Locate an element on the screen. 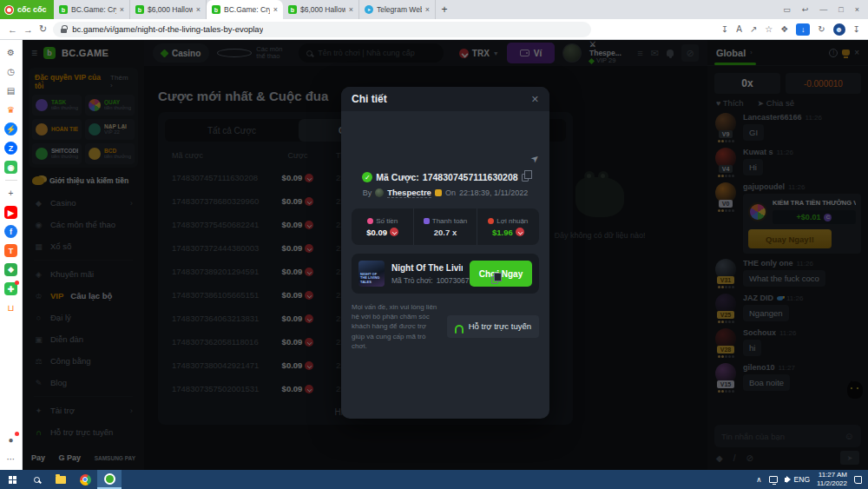 This screenshot has width=868, height=489. new-tab-button: + is located at coordinates (444, 10).